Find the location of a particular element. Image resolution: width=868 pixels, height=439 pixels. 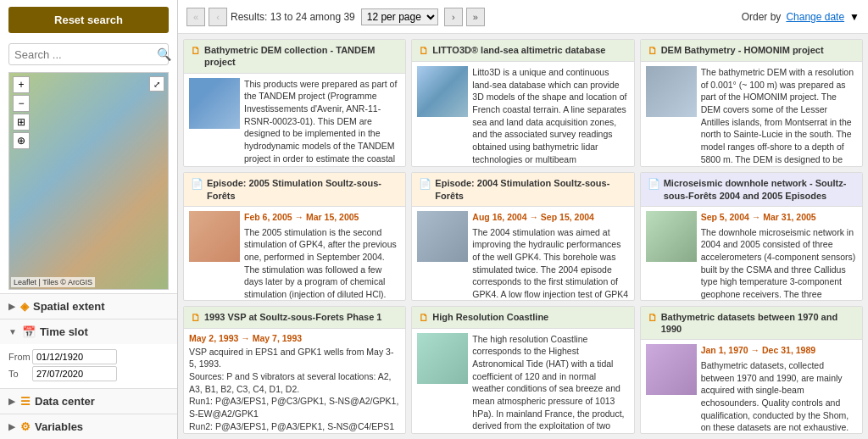

spatial-icon: ◈ is located at coordinates (25, 307).